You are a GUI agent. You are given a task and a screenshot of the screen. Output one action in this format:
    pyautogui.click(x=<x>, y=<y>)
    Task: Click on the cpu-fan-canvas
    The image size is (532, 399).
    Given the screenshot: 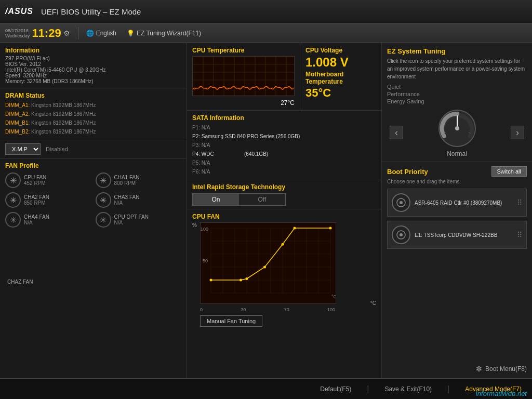 What is the action you would take?
    pyautogui.click(x=268, y=263)
    